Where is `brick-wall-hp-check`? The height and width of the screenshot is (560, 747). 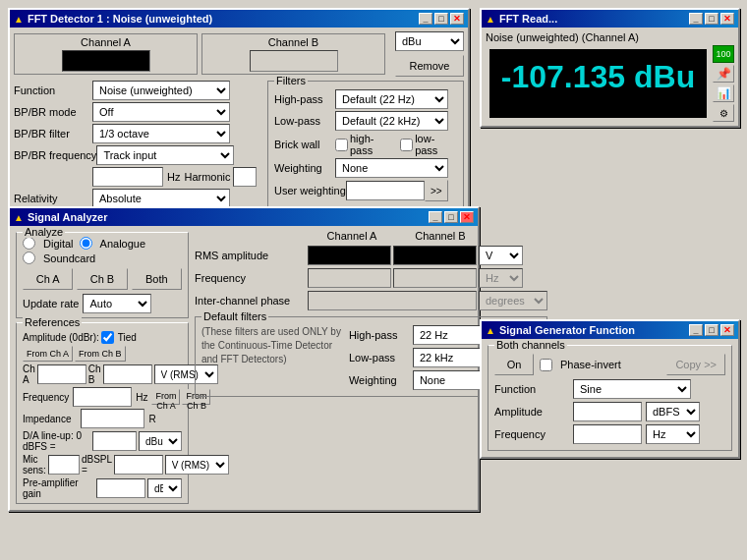
brick-wall-hp-check is located at coordinates (342, 145).